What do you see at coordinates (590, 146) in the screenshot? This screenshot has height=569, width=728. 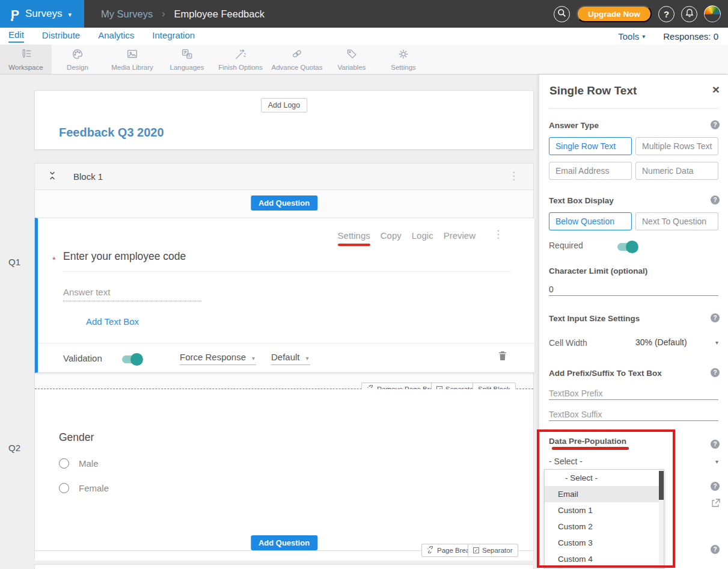 I see `answer-type-single-row: Single Row Text` at bounding box center [590, 146].